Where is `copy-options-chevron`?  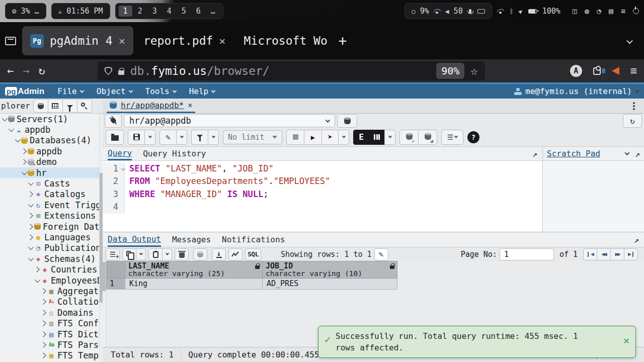
copy-options-chevron is located at coordinates (141, 254).